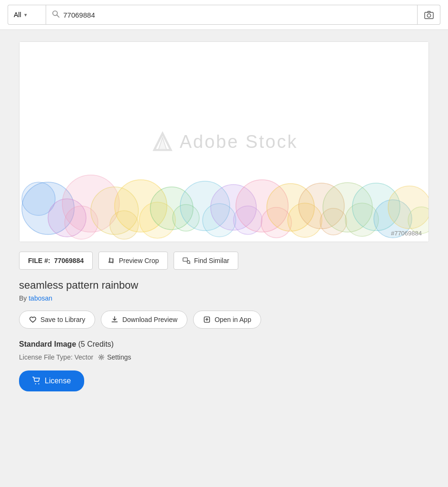  Describe the element at coordinates (63, 320) in the screenshot. I see `save-to-library-label: Save to Library` at that location.